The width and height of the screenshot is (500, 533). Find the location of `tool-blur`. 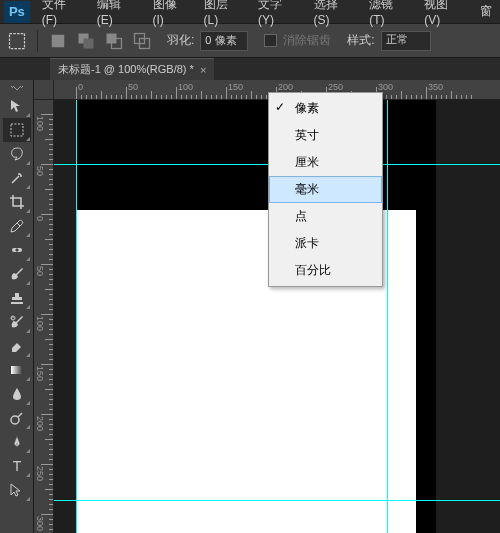

tool-blur is located at coordinates (17, 394).